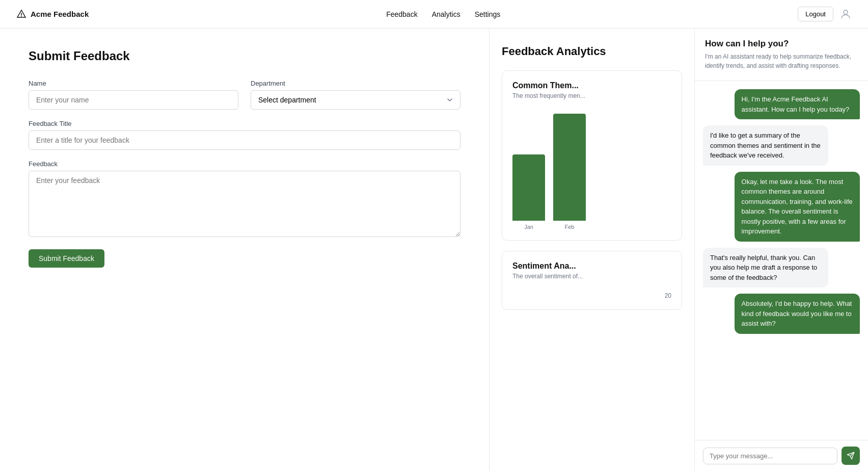 This screenshot has height=471, width=868. Describe the element at coordinates (133, 84) in the screenshot. I see `name-label: Name` at that location.